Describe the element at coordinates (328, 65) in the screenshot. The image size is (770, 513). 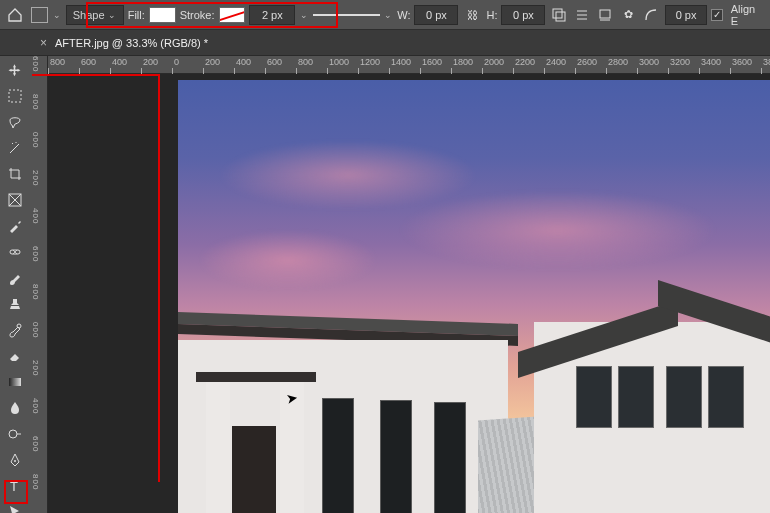
I see `ruler-tick: 1000` at that location.